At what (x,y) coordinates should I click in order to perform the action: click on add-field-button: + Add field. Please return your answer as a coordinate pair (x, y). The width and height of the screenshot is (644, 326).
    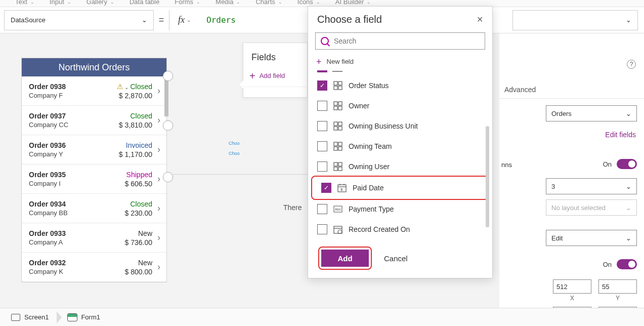
    Looking at the image, I should click on (275, 78).